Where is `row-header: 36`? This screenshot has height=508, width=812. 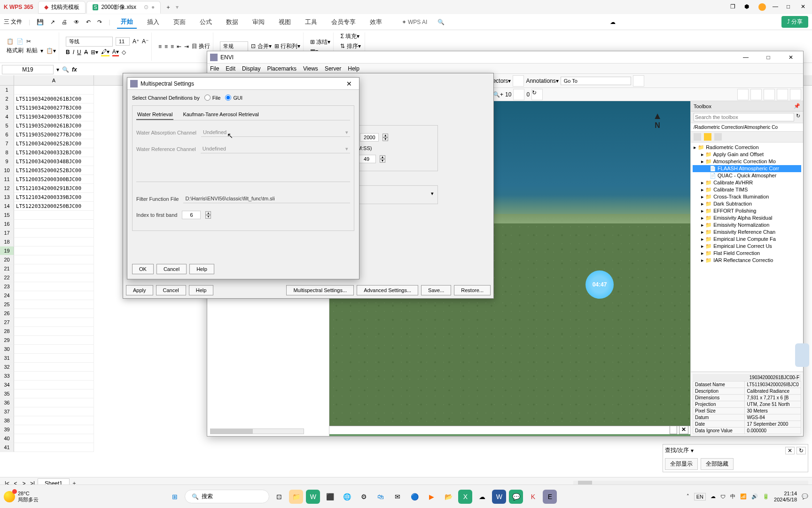 row-header: 36 is located at coordinates (7, 403).